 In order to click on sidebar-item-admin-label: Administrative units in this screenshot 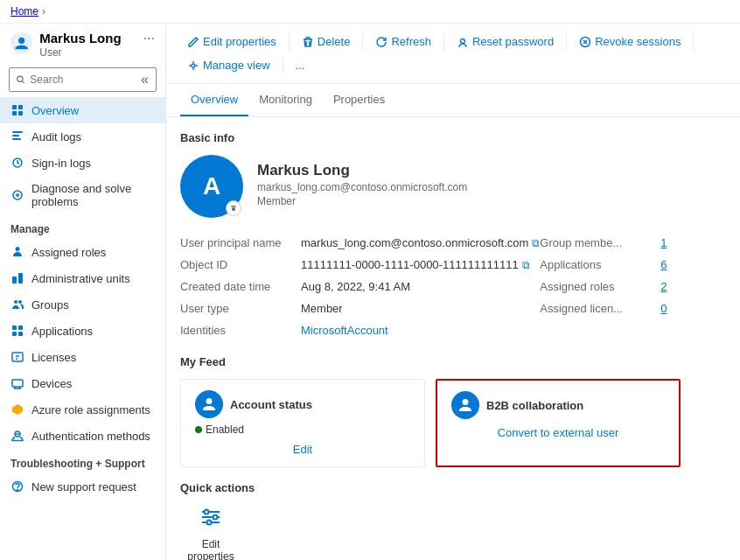, I will do `click(80, 278)`.